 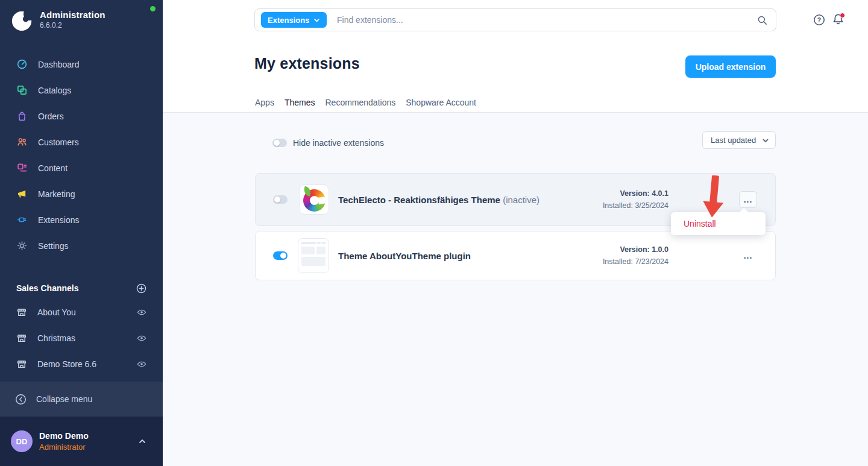 I want to click on sales-channels-list: About You Christmas Demo Store 6.6, so click(x=81, y=338).